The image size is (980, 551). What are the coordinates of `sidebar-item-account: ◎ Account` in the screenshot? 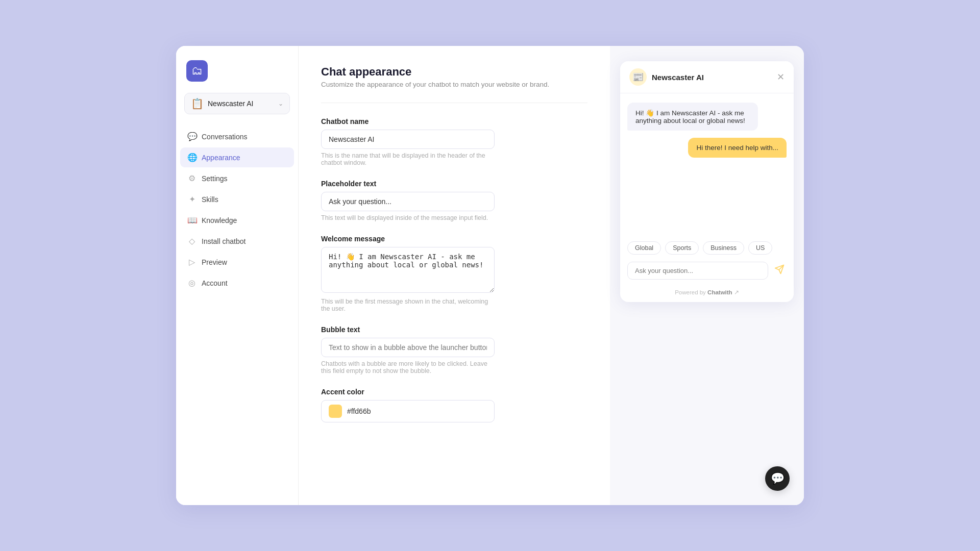 It's located at (237, 283).